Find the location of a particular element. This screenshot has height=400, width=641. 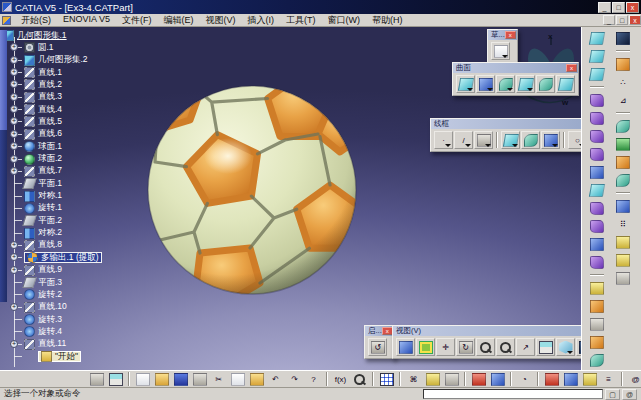

new-file-button is located at coordinates (142, 380).